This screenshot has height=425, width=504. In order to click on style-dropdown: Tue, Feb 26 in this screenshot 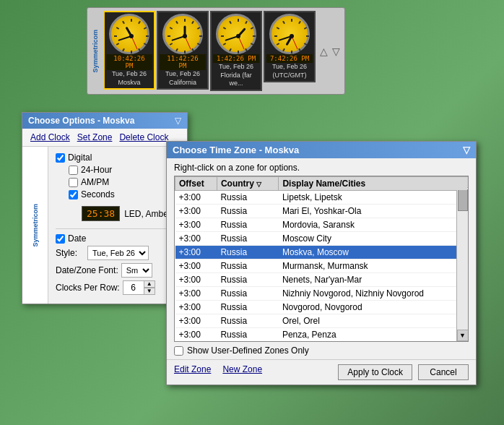, I will do `click(118, 253)`.